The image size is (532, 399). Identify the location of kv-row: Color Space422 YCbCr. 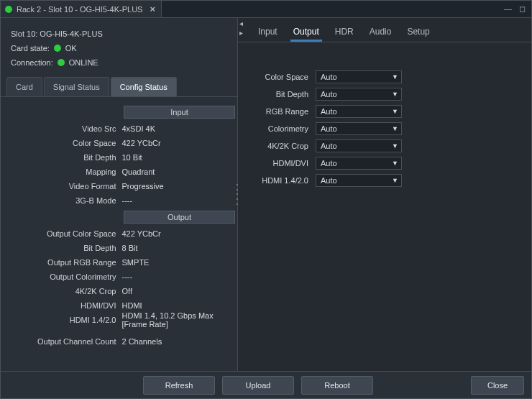
(119, 143).